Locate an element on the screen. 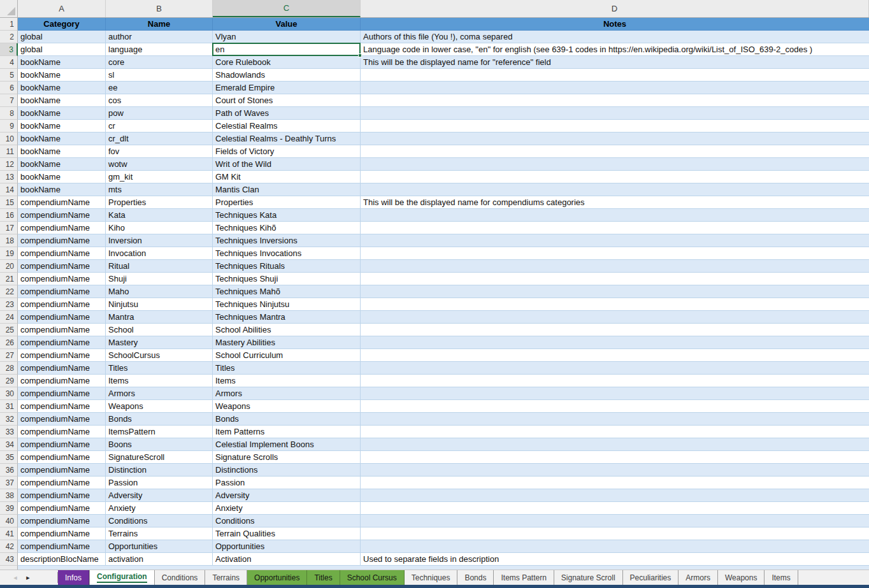 The height and width of the screenshot is (588, 869). row-header-33: 33 is located at coordinates (9, 432).